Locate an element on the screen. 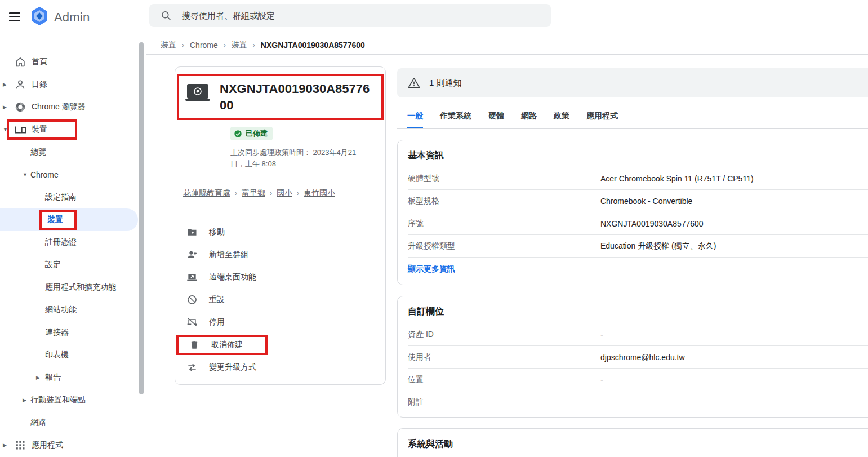 The width and height of the screenshot is (868, 457). sidebar-item-overview: 總覽 is located at coordinates (70, 152).